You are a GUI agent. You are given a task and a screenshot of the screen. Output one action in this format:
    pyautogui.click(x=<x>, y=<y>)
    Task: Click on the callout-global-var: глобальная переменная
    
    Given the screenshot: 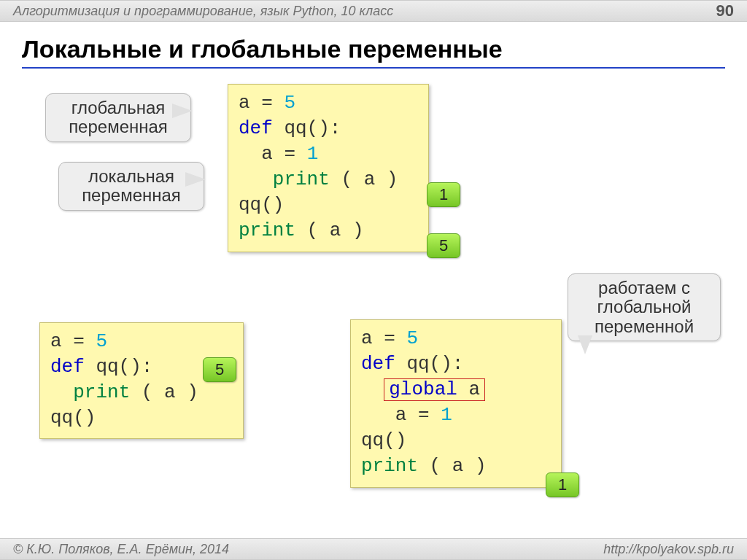 What is the action you would take?
    pyautogui.click(x=118, y=118)
    